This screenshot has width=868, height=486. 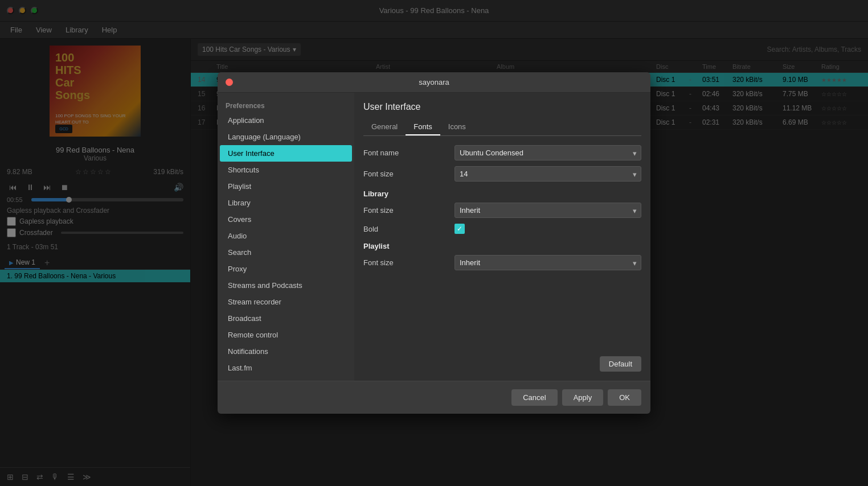 What do you see at coordinates (502, 107) in the screenshot?
I see `content-title: User Interface` at bounding box center [502, 107].